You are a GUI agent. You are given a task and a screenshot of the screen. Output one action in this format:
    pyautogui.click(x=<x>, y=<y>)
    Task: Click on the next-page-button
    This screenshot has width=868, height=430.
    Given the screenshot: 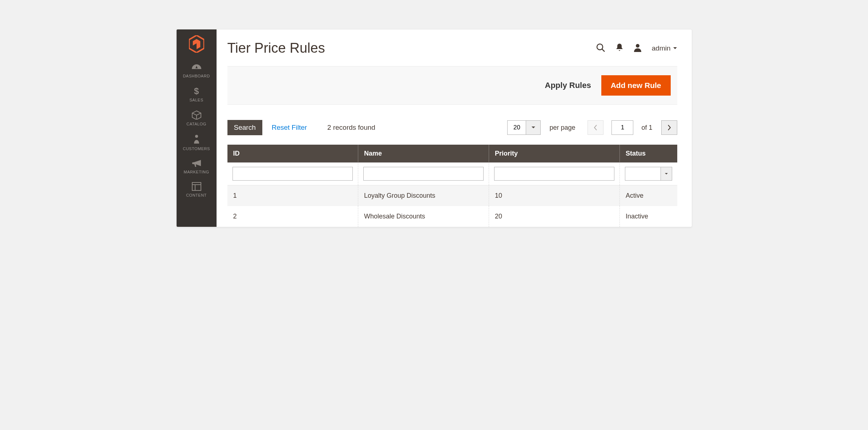 What is the action you would take?
    pyautogui.click(x=669, y=128)
    